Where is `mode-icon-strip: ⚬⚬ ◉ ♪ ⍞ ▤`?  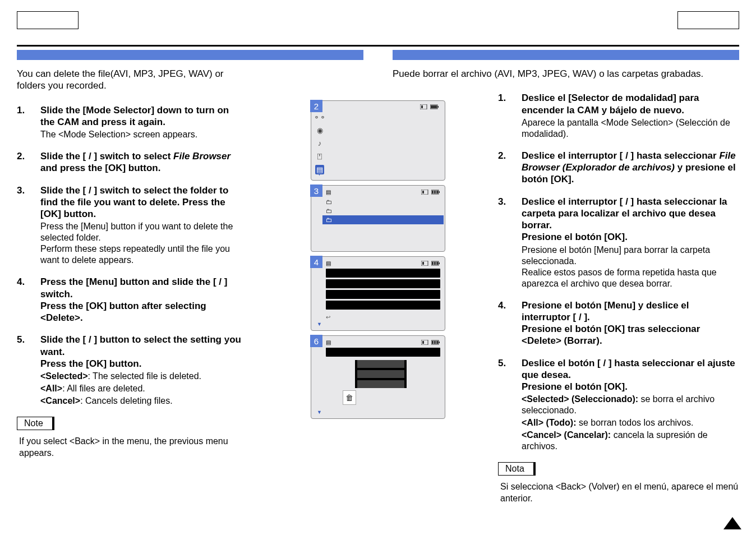 mode-icon-strip: ⚬⚬ ◉ ♪ ⍞ ▤ is located at coordinates (320, 144).